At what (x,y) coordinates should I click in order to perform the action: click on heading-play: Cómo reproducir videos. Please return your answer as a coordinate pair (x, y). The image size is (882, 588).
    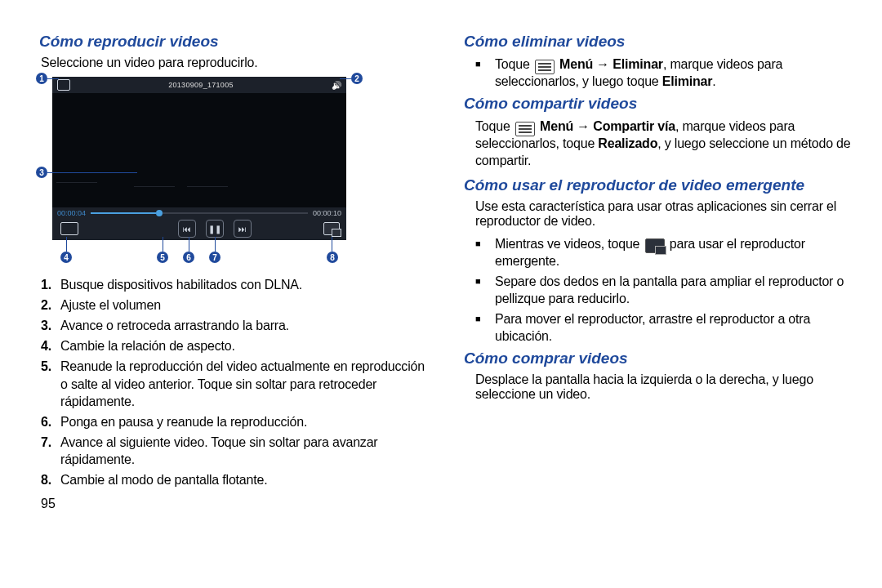
    Looking at the image, I should click on (234, 42).